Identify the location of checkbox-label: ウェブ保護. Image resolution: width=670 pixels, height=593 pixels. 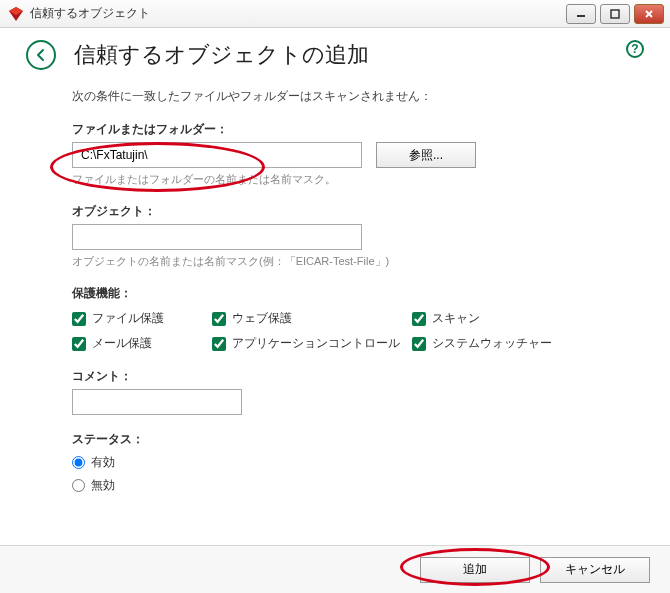
(262, 318).